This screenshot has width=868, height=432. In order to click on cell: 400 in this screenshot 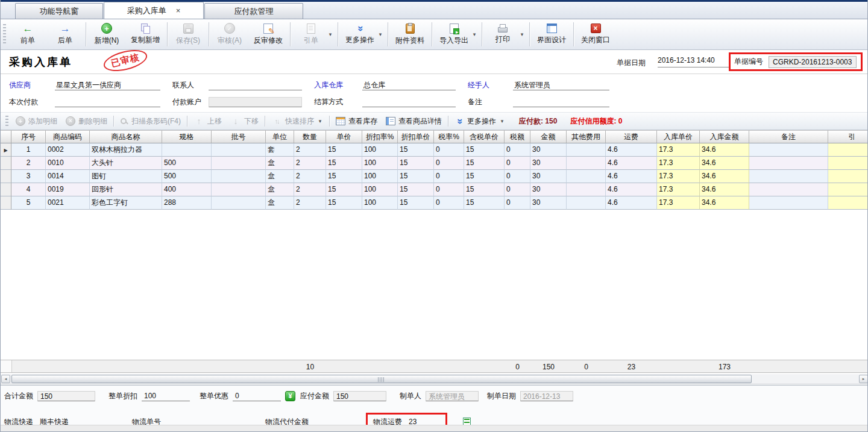, I will do `click(187, 190)`.